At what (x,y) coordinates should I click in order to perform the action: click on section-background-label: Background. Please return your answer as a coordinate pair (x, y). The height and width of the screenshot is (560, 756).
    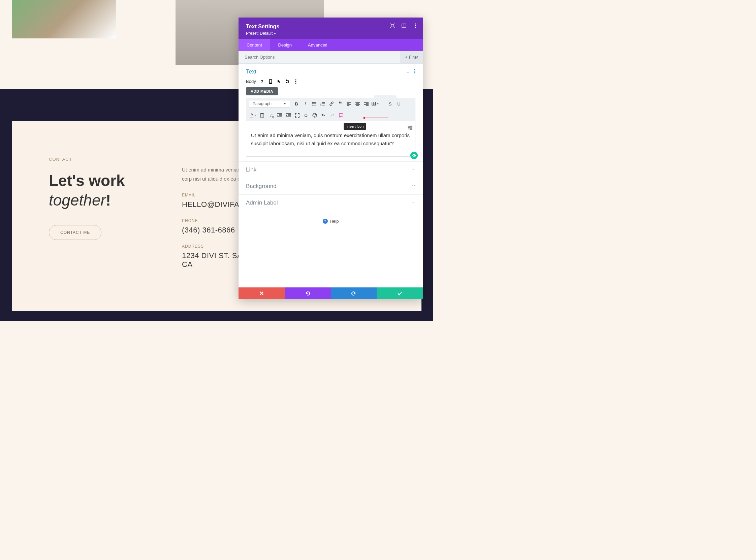
    Looking at the image, I should click on (261, 186).